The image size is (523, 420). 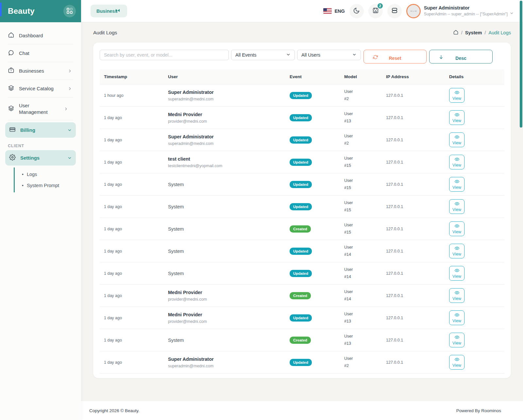 What do you see at coordinates (376, 11) in the screenshot?
I see `store-notifications-button: 2` at bounding box center [376, 11].